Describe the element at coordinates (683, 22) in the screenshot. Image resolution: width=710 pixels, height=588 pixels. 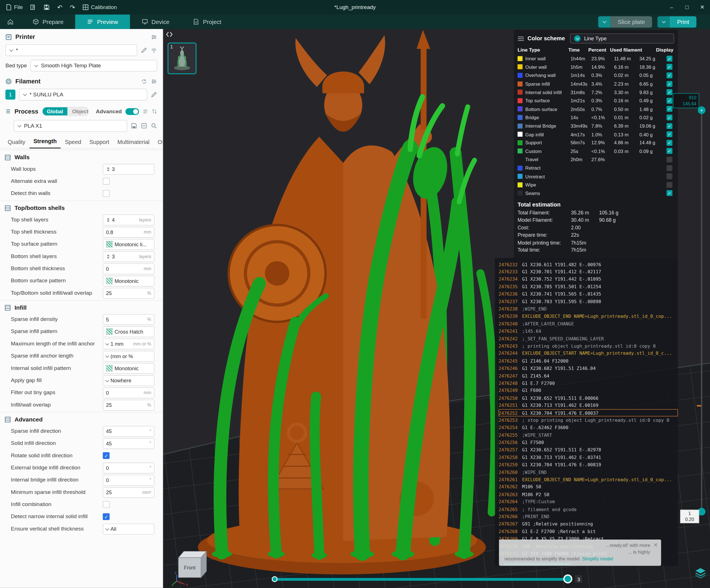
I see `print-label: Print` at that location.